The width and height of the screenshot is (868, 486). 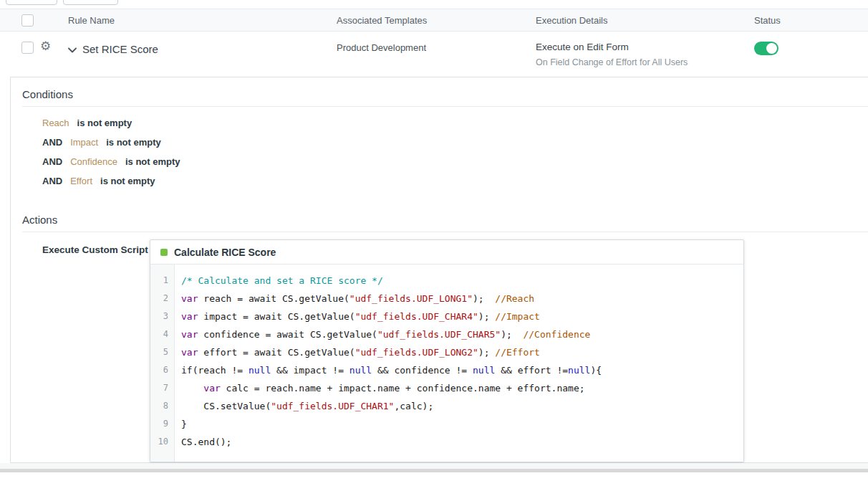 I want to click on action-type-label: Execute Custom Script, so click(x=96, y=351).